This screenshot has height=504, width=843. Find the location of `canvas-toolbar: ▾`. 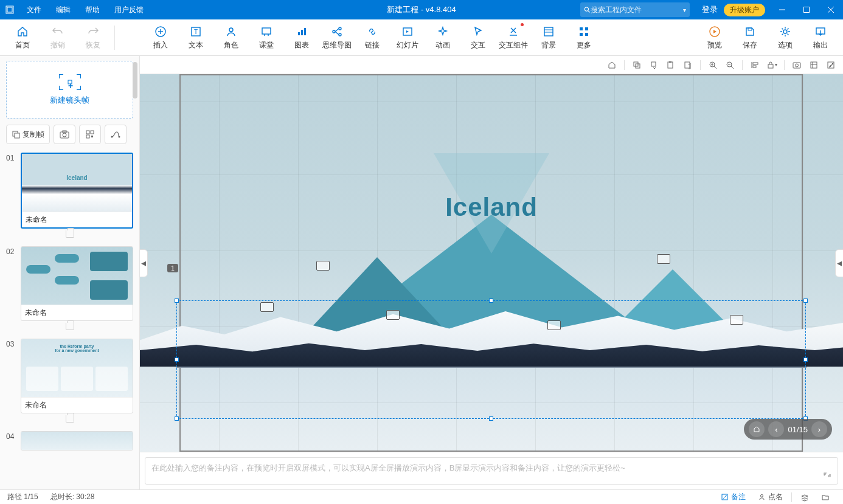

canvas-toolbar: ▾ is located at coordinates (491, 65).